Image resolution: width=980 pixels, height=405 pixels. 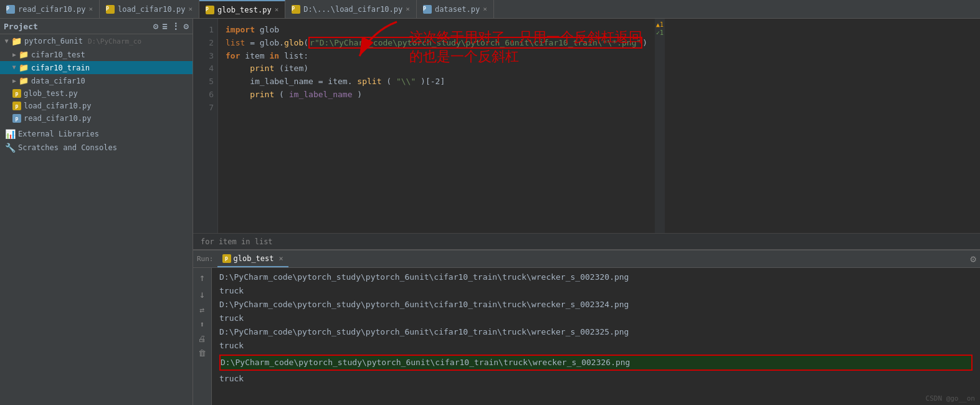 I want to click on console-line-7: truck, so click(x=596, y=379).